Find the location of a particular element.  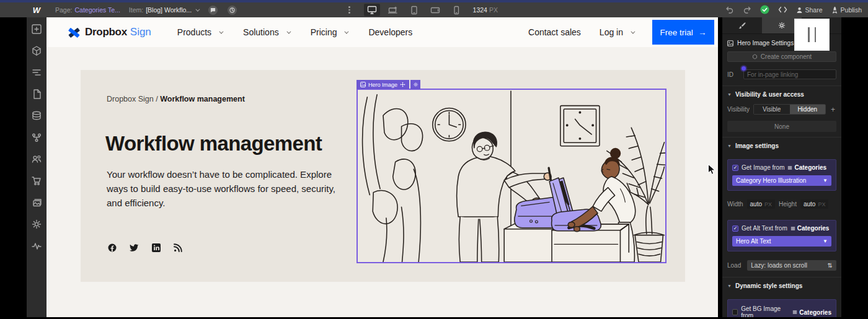

more-options-icon is located at coordinates (350, 10).